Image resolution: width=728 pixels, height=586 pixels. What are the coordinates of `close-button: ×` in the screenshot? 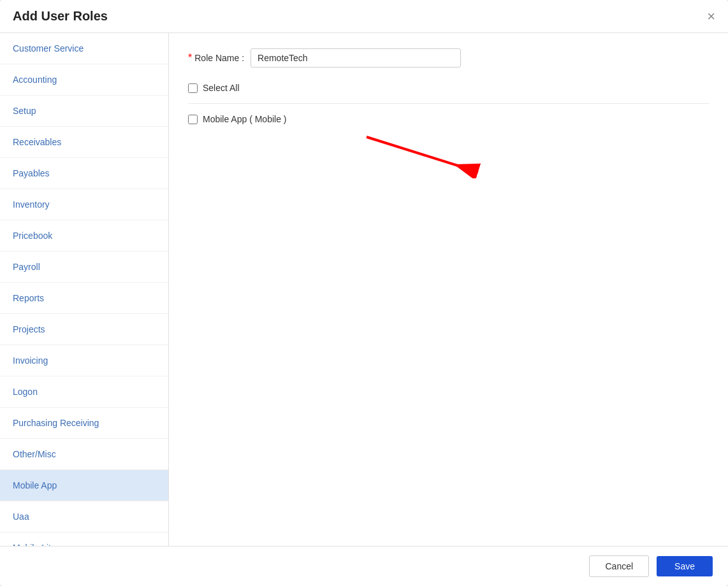 It's located at (711, 17).